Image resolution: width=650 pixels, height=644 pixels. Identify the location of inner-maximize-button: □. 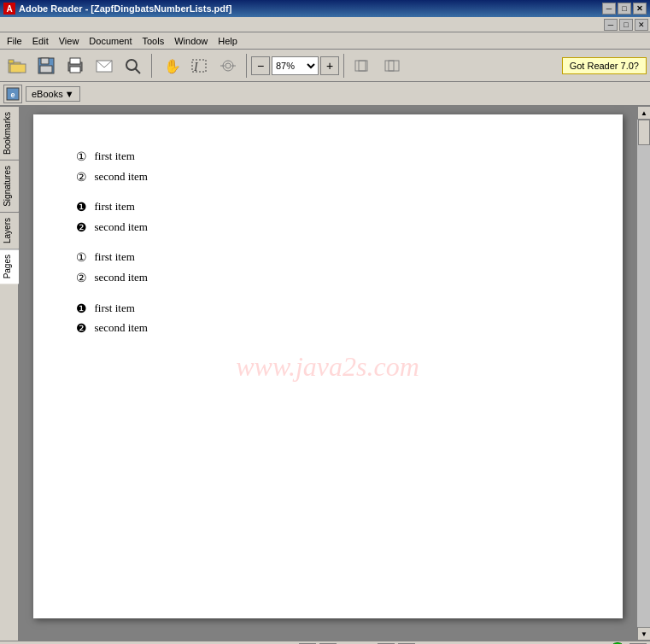
(626, 25).